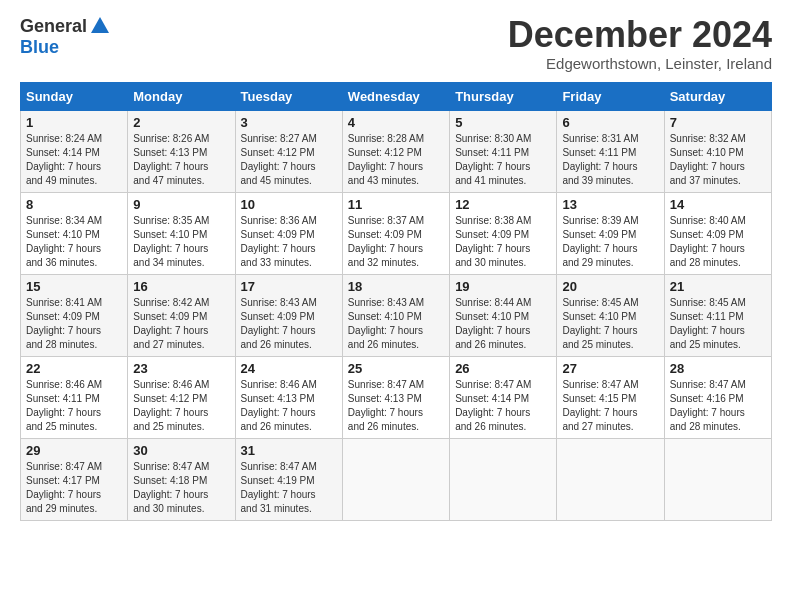 This screenshot has height=612, width=792. Describe the element at coordinates (74, 406) in the screenshot. I see `day-content: Sunrise: 8:46 AM Sunset: 4:11 PM Dayligh…` at that location.